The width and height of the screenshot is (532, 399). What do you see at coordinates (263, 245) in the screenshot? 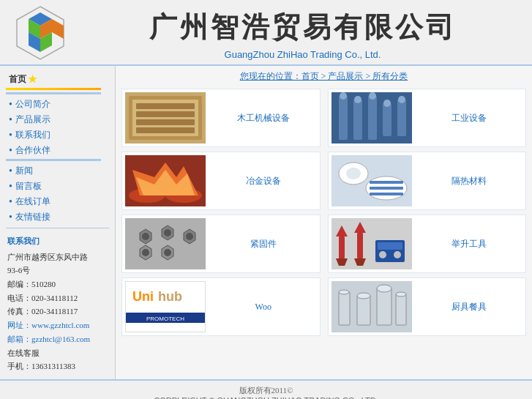
I see `product-label-4: 紧固件` at bounding box center [263, 245].